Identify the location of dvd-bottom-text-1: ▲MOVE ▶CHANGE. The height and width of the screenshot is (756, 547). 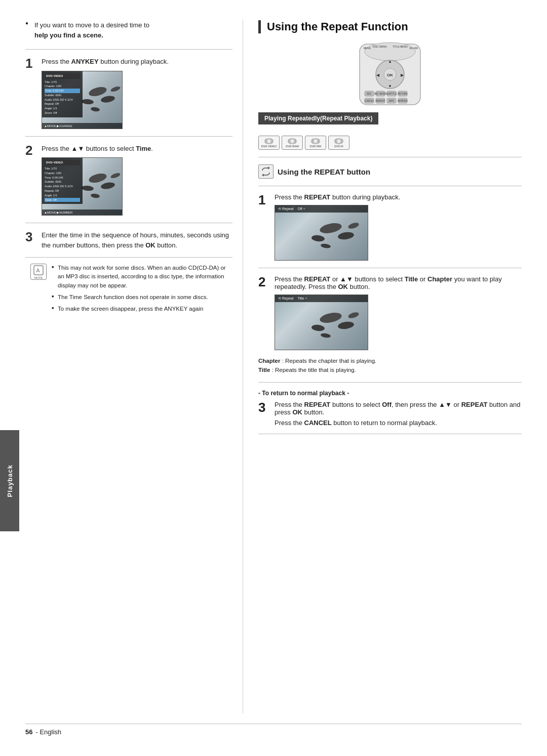
(58, 125).